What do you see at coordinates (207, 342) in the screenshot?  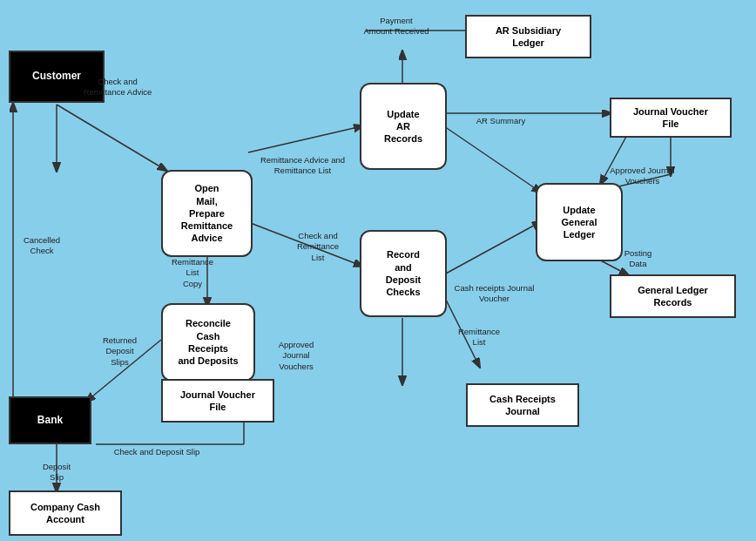 I see `reconcile-label: ReconcileCashReceiptsand Deposits` at bounding box center [207, 342].